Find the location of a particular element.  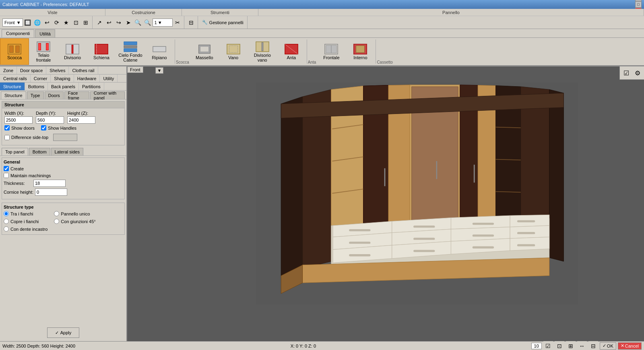

constr-btn-1: ↗ is located at coordinates (99, 23).